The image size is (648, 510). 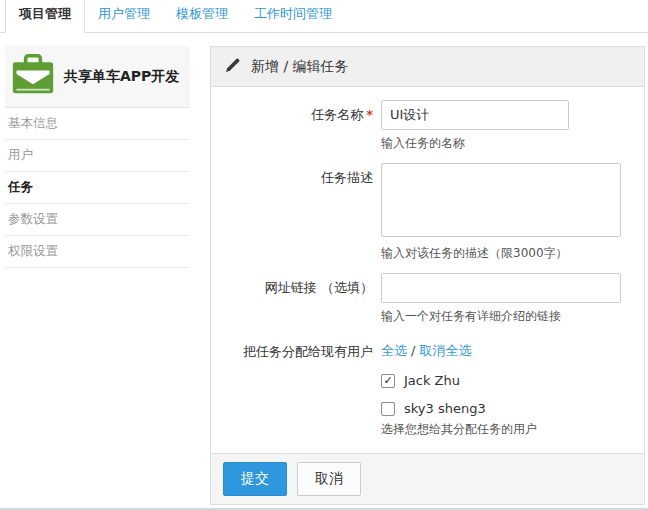 I want to click on project-header: 共享单车APP开发, so click(x=98, y=77).